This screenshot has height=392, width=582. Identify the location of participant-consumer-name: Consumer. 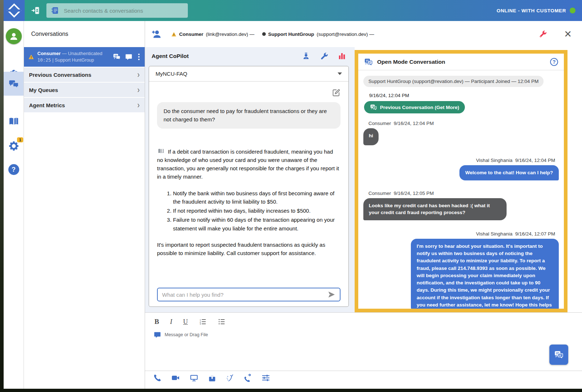
(191, 34).